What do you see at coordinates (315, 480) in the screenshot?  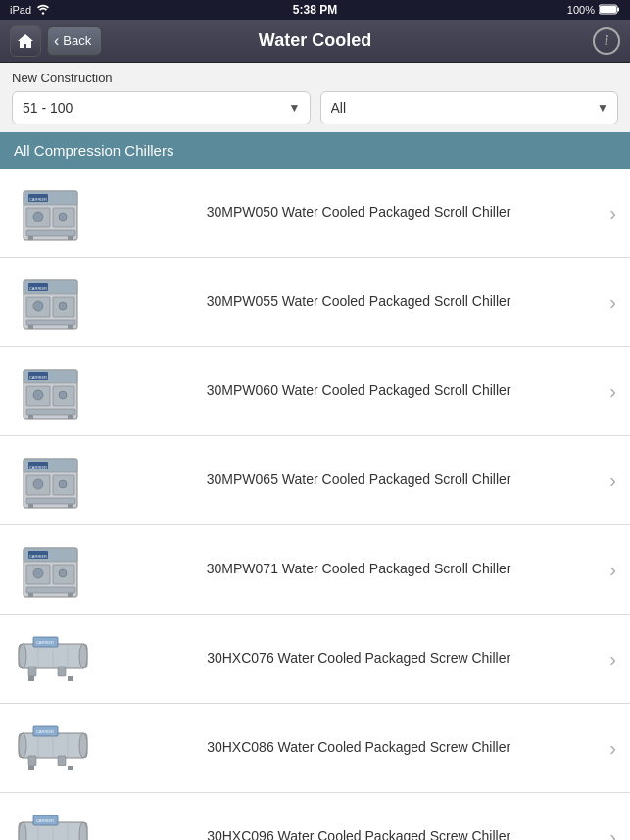 I see `list-item: CARRIER 30MPW065 Water Cooled Packaged S…` at bounding box center [315, 480].